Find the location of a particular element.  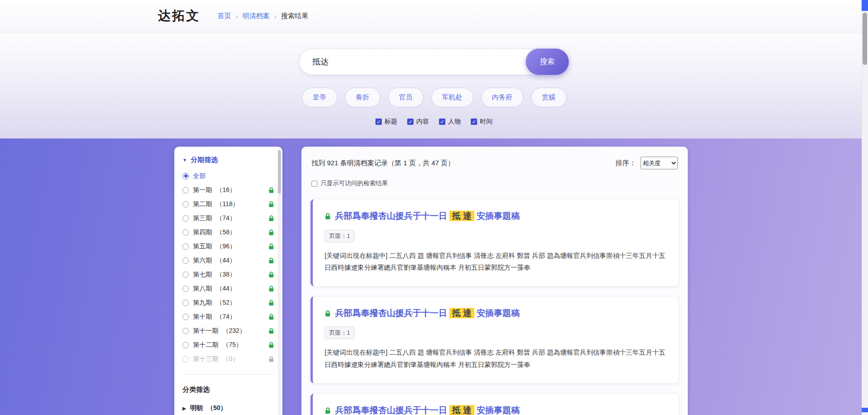

filter-sidebar: ▼ 分期筛选 全部 第一期（16） 第二期（118） 第三期（74） 第四期（5… is located at coordinates (228, 281).